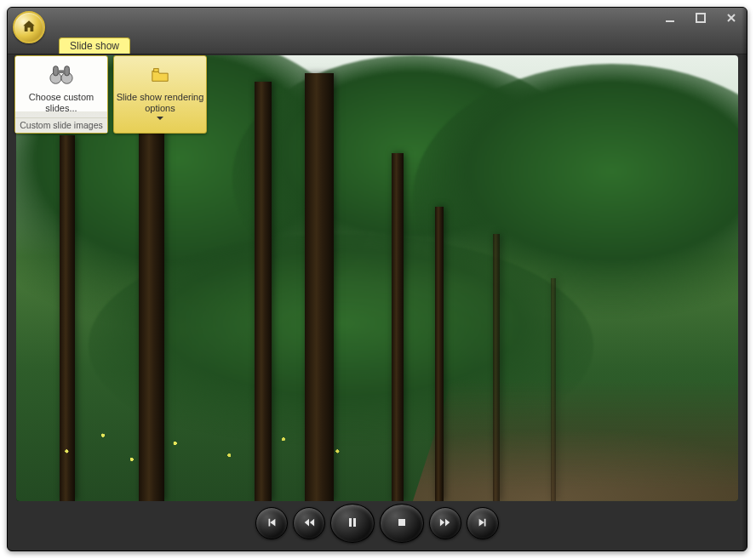 The width and height of the screenshot is (756, 559). Describe the element at coordinates (402, 524) in the screenshot. I see `stop-icon` at that location.